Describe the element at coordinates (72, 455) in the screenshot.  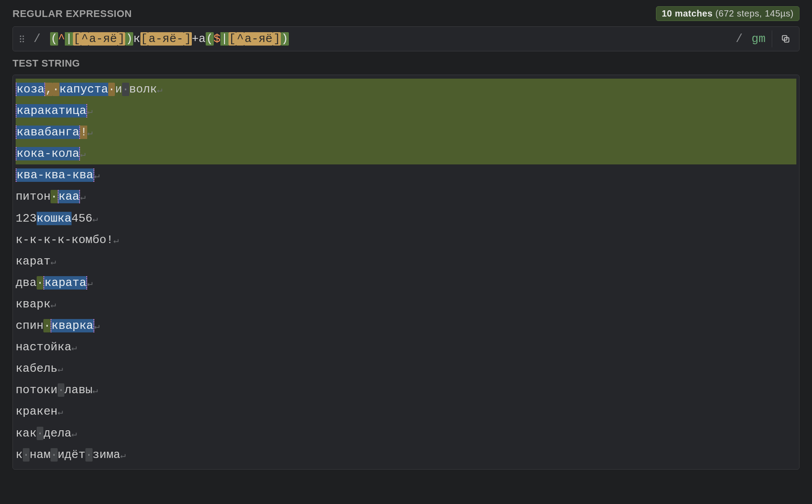
I see `test-segment: идёт` at that location.